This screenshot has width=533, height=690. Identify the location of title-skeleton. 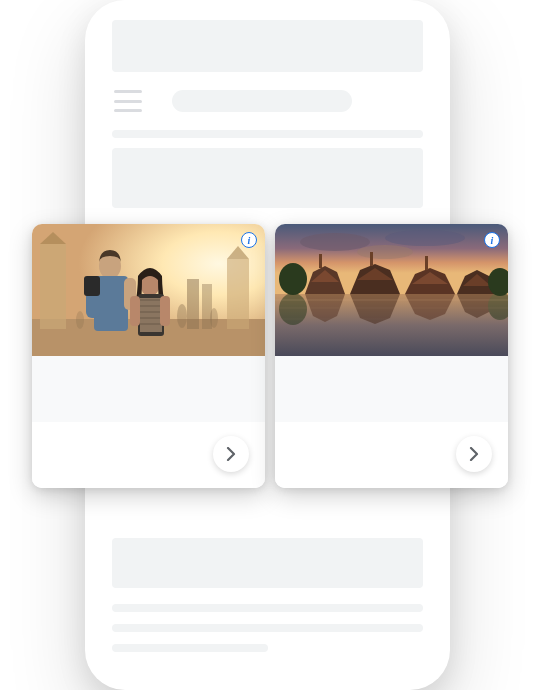
(262, 101).